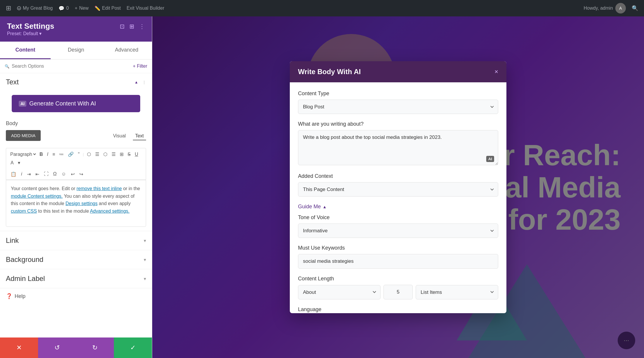  Describe the element at coordinates (76, 104) in the screenshot. I see `generate-content-ai-button: AI Generate Content With AI` at that location.